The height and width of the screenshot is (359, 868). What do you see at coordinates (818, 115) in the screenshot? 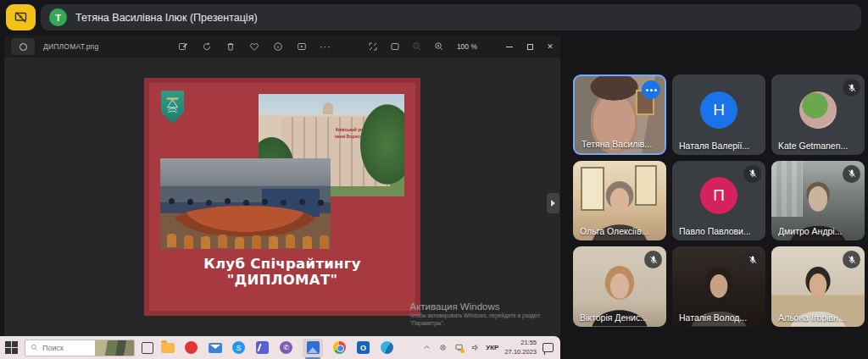
I see `participant-tile-kate: Kate Getmanen...` at bounding box center [818, 115].